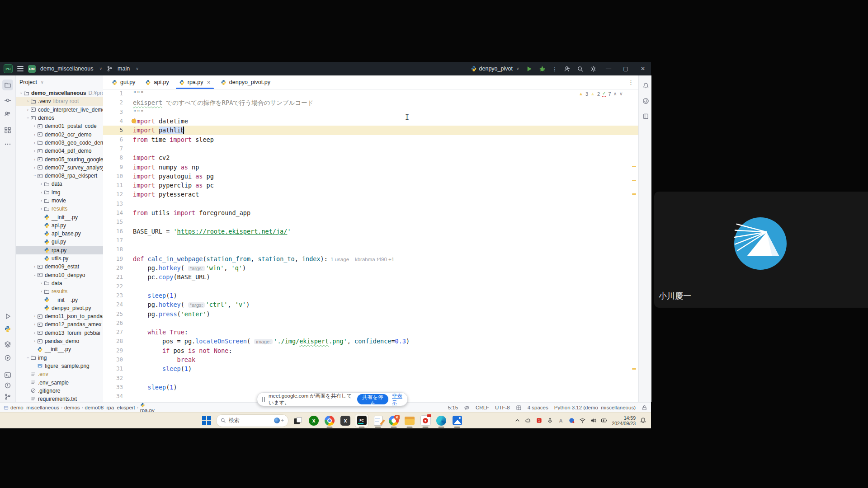 The width and height of the screenshot is (868, 488). I want to click on terminal-icon, so click(8, 375).